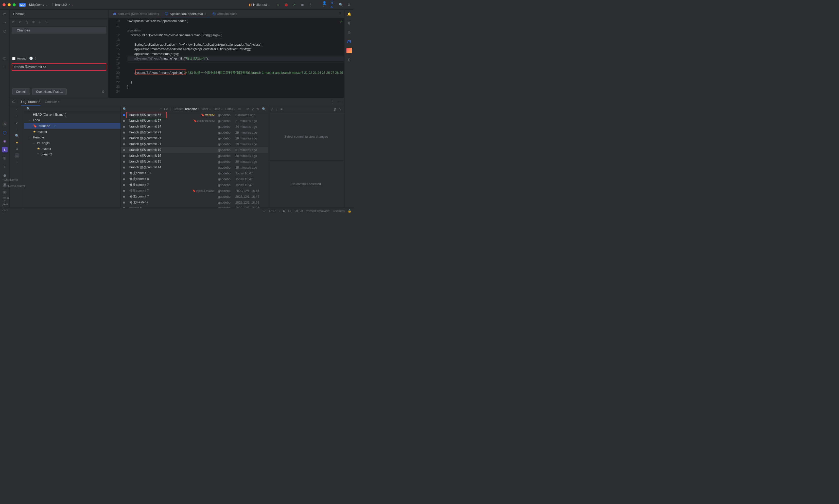 The width and height of the screenshot is (839, 504). I want to click on hex-tool-icon: ⬢, so click(5, 175).